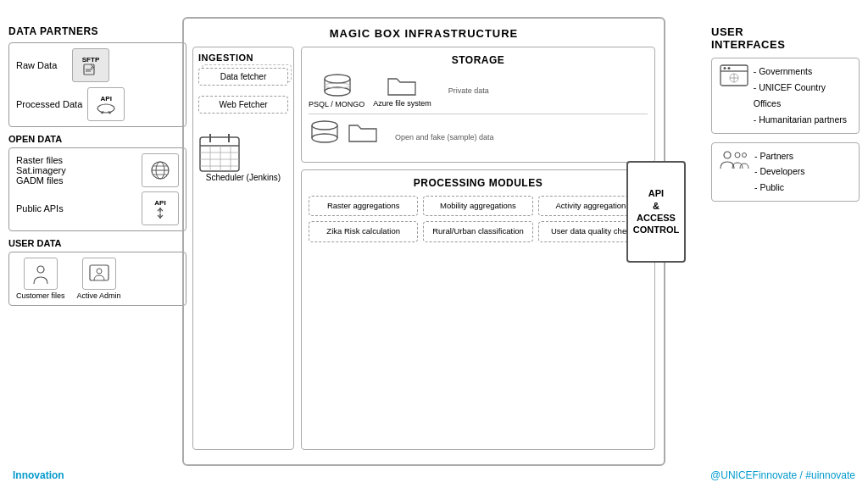 This screenshot has width=868, height=488. I want to click on open-folder-item: x, so click(363, 137).